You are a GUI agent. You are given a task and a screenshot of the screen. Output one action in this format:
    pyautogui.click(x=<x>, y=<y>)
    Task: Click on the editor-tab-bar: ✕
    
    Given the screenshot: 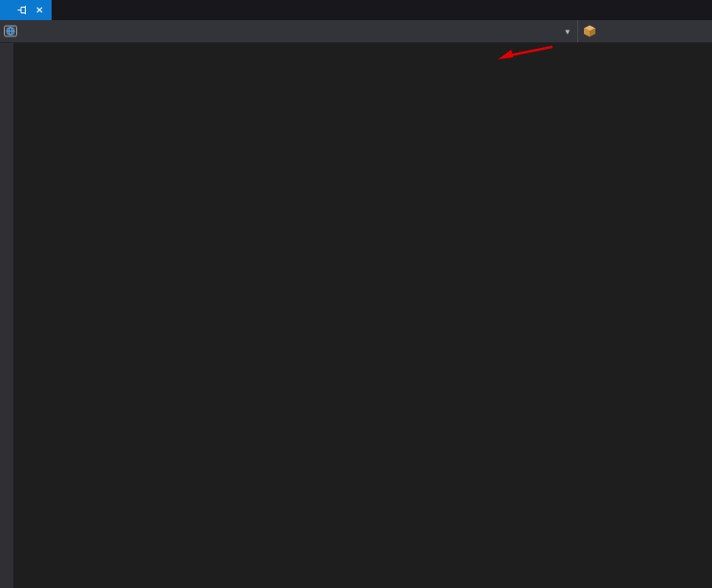 What is the action you would take?
    pyautogui.click(x=356, y=10)
    